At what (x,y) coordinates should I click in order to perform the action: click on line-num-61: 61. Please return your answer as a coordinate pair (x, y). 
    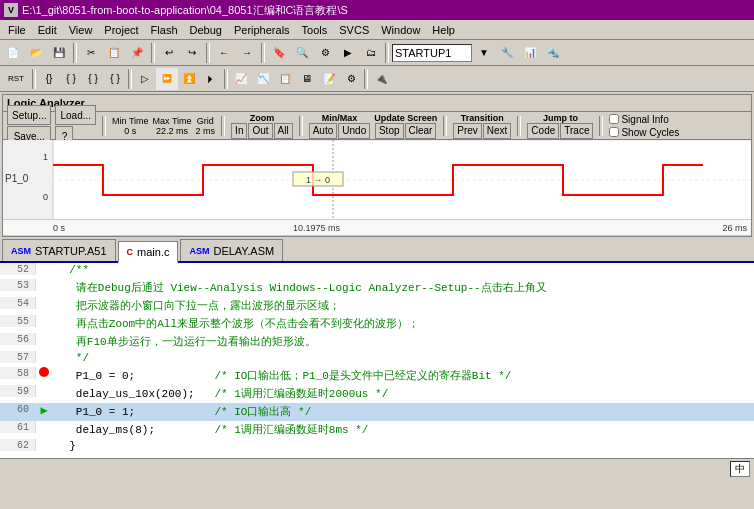
    Looking at the image, I should click on (18, 427).